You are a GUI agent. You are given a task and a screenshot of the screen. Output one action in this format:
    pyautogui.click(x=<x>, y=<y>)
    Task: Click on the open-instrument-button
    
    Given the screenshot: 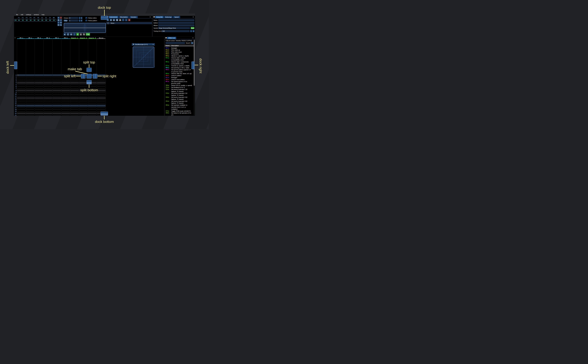 What is the action you would take?
    pyautogui.click(x=114, y=20)
    